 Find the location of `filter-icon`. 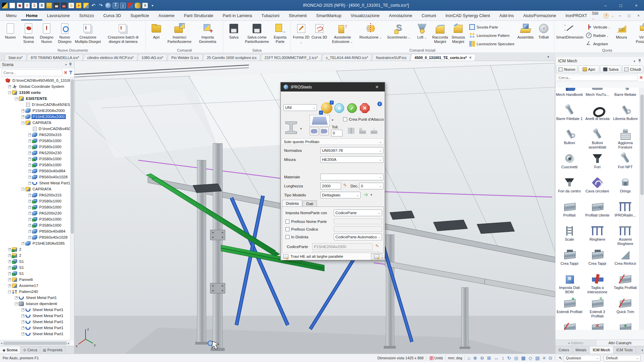

filter-icon is located at coordinates (71, 73).